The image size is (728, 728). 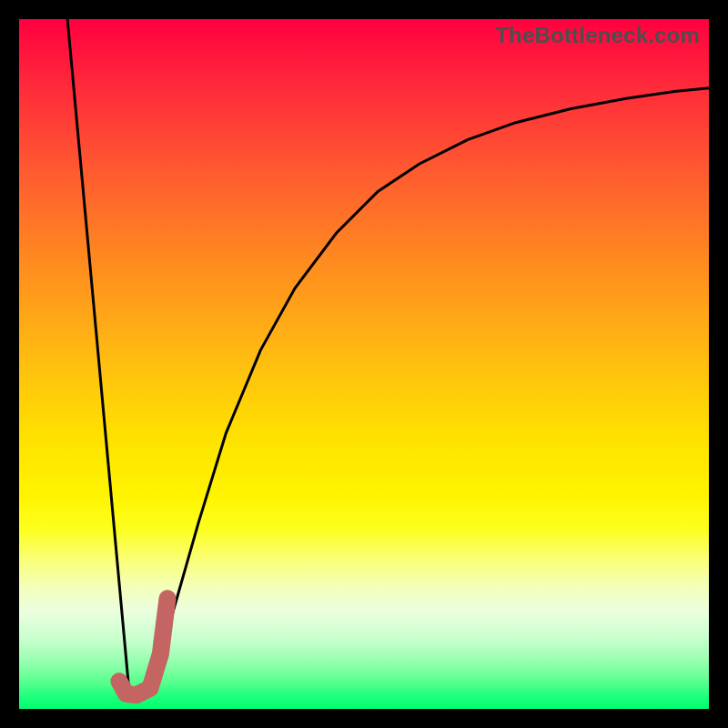 What do you see at coordinates (98, 357) in the screenshot?
I see `left-line-path` at bounding box center [98, 357].